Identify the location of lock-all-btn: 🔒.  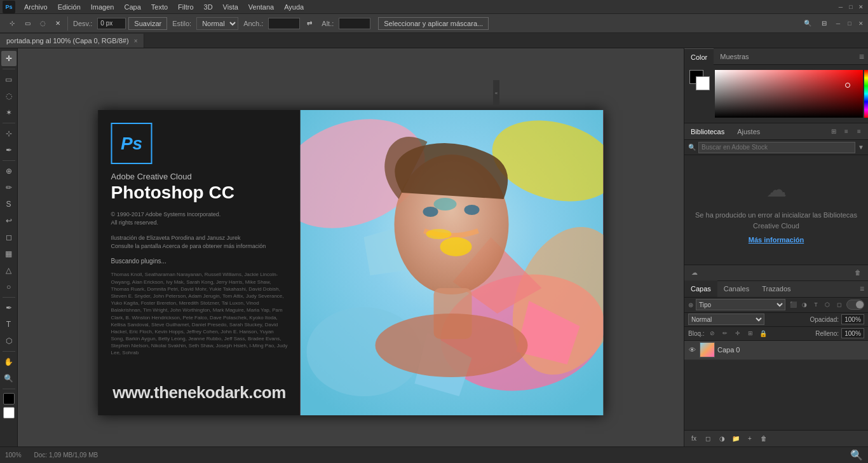
(763, 333).